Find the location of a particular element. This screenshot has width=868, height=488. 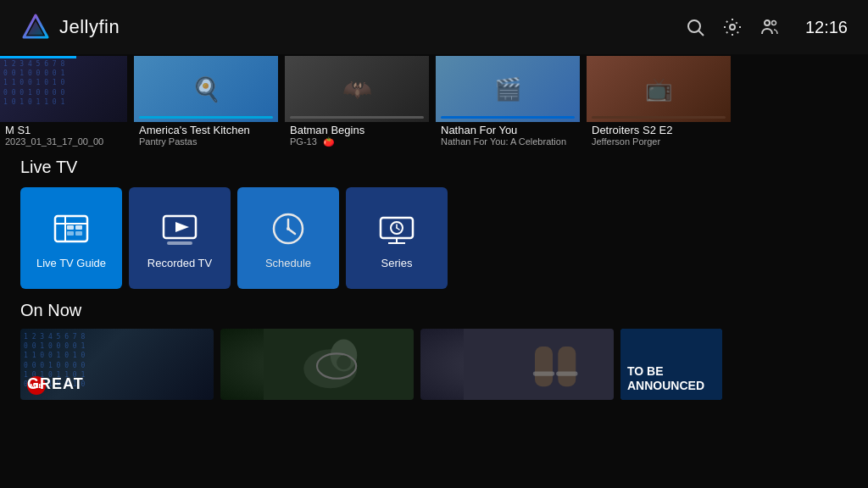

continue-item-4: 🎬 Nathan For You Nathan For You: A Celeb… is located at coordinates (508, 102).